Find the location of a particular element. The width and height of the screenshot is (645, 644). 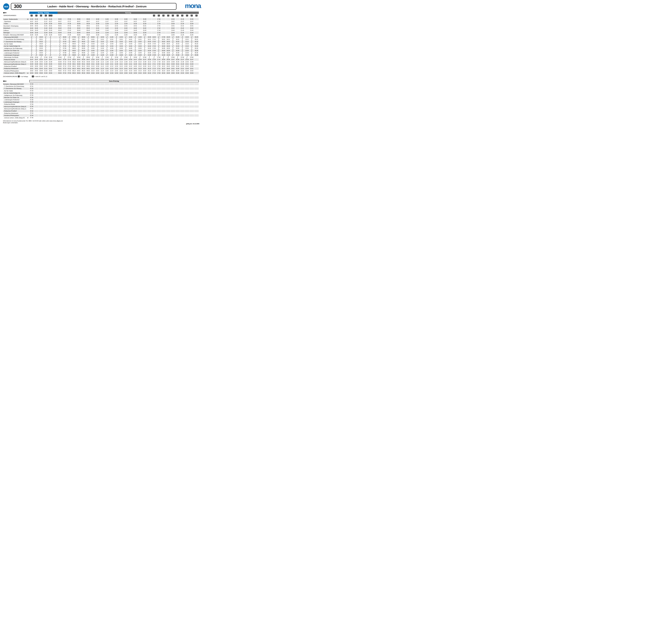

time-cell: 09.45 is located at coordinates (88, 35).